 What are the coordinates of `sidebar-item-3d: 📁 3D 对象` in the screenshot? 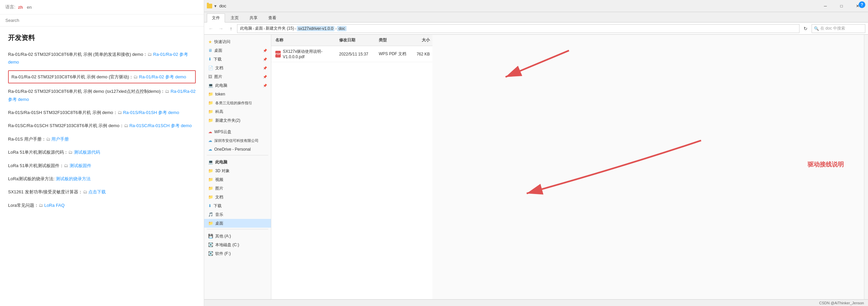 It's located at (238, 171).